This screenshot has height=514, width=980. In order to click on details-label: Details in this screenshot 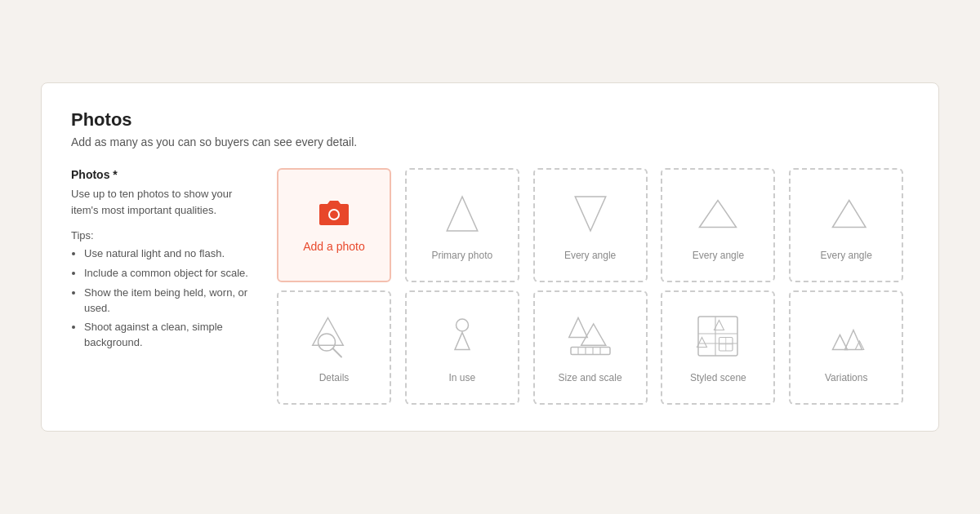, I will do `click(335, 378)`.